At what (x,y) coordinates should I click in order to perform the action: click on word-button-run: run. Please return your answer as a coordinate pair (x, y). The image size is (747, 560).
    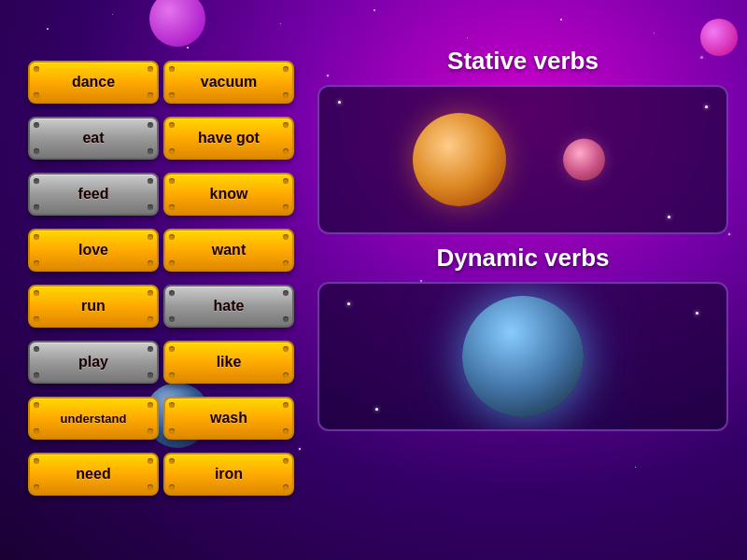
    Looking at the image, I should click on (93, 306).